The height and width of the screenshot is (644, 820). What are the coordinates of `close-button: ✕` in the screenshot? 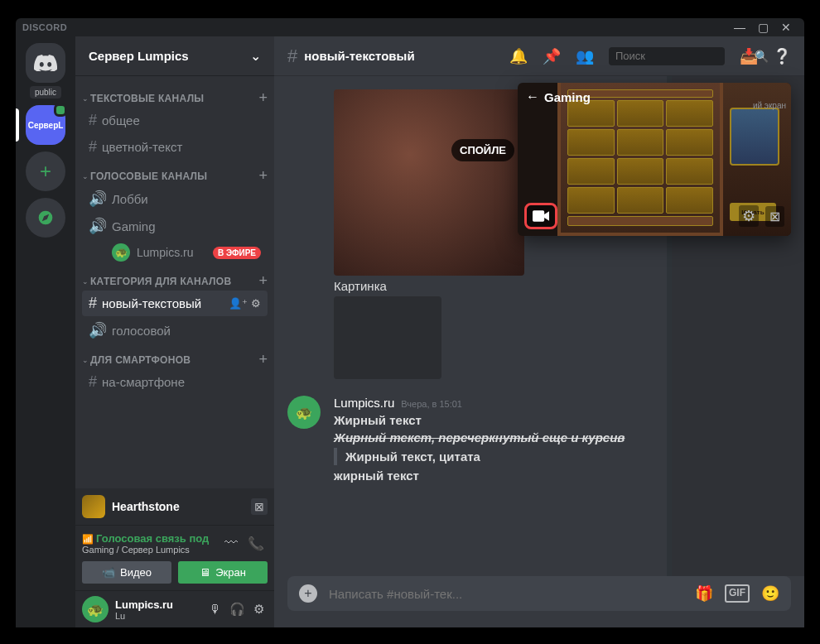 It's located at (786, 27).